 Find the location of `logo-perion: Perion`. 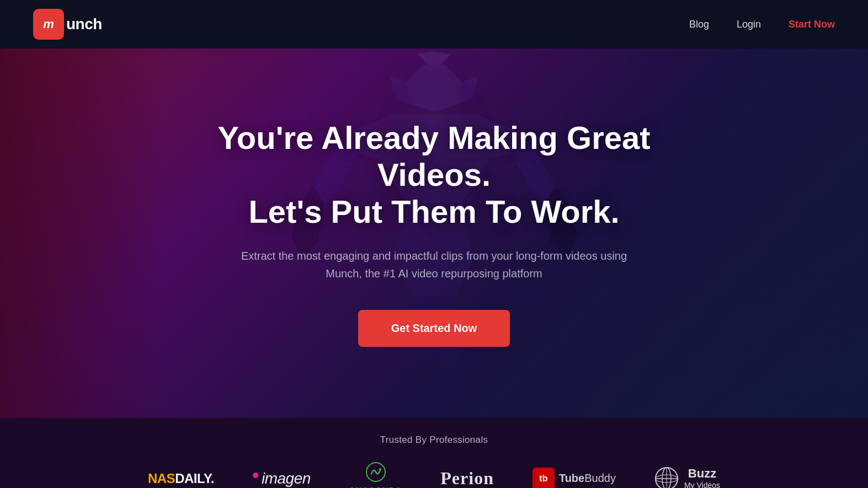

logo-perion: Perion is located at coordinates (467, 478).